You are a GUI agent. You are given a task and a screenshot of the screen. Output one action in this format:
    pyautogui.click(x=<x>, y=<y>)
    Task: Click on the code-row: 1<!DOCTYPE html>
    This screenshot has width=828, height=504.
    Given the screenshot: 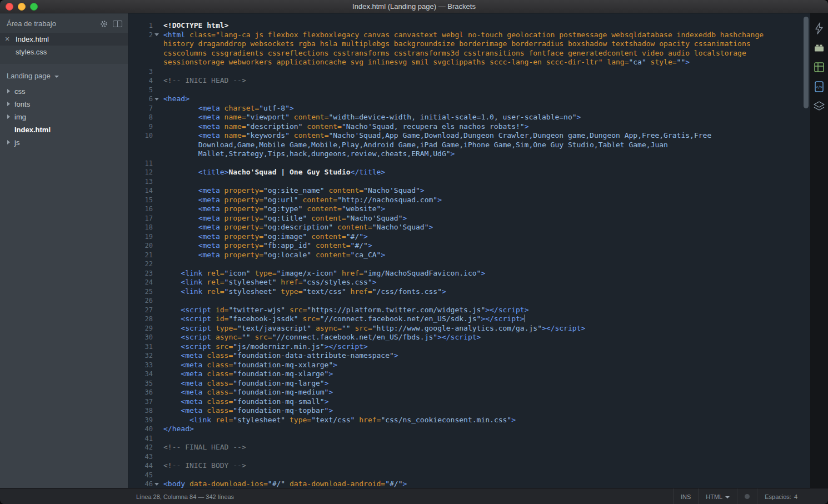 What is the action you would take?
    pyautogui.click(x=469, y=26)
    